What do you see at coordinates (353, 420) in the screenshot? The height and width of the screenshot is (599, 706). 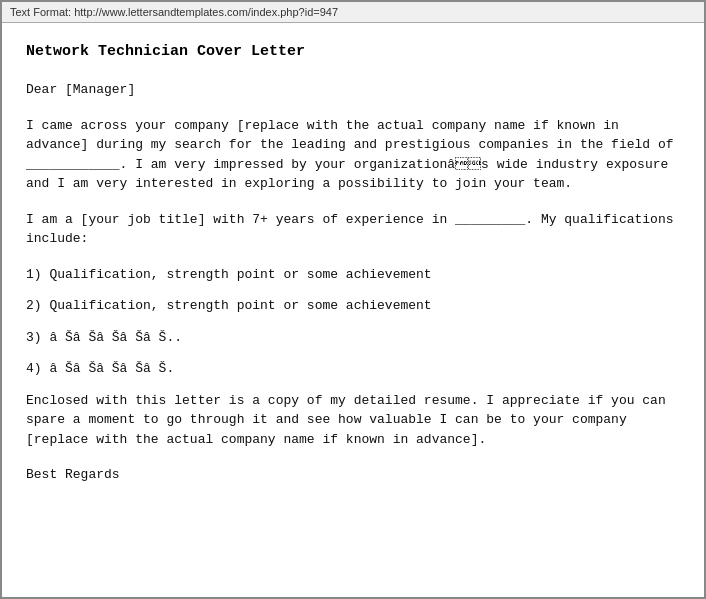 I see `paragraph-3: Enclosed with this letter is a copy of m…` at bounding box center [353, 420].